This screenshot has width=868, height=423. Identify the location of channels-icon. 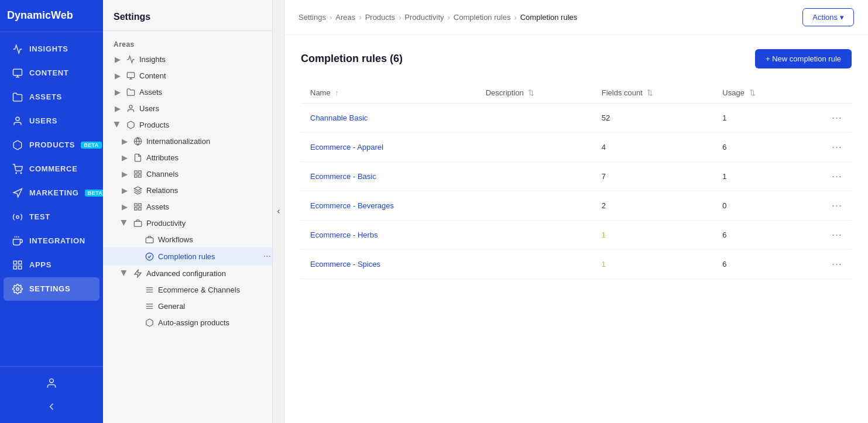
(138, 174).